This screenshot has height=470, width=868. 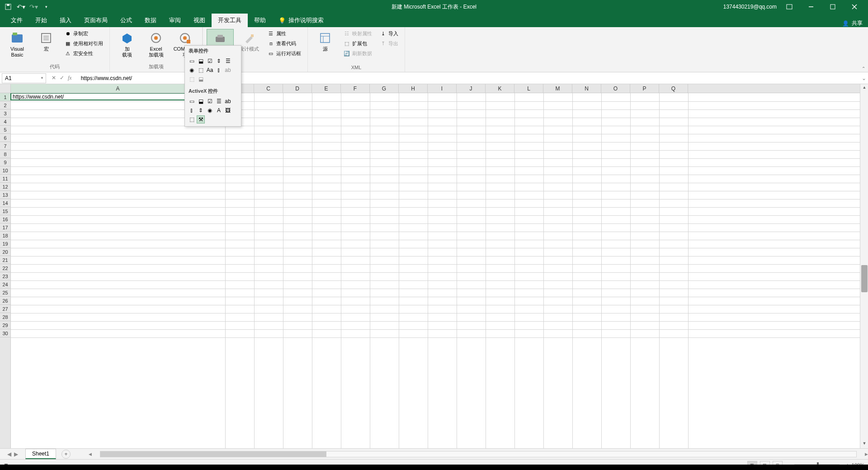 I want to click on close-icon, so click(x=854, y=7).